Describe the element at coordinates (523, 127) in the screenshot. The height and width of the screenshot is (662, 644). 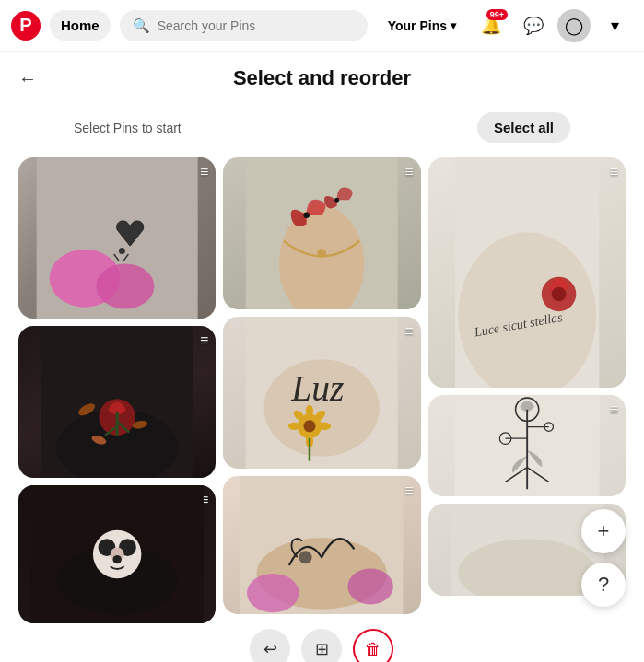
I see `select-all-button: Select all` at that location.